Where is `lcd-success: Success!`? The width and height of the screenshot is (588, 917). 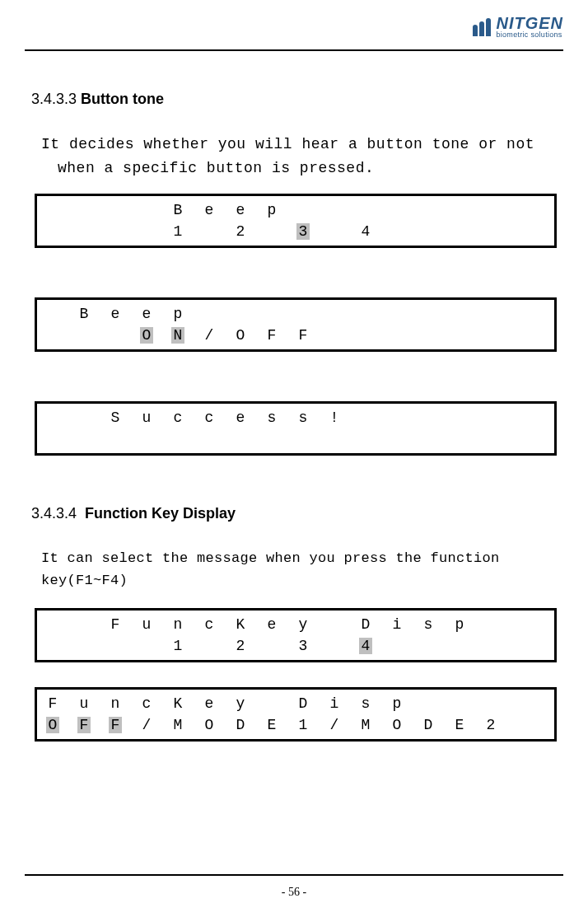
lcd-success: Success! is located at coordinates (296, 428).